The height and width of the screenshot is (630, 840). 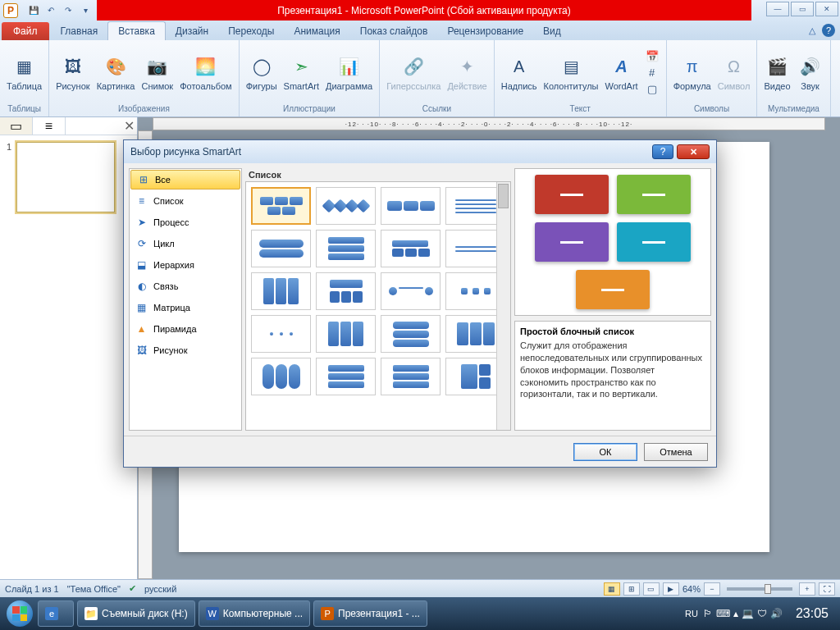 I want to click on picture-button: 🖼Рисунок, so click(x=73, y=72).